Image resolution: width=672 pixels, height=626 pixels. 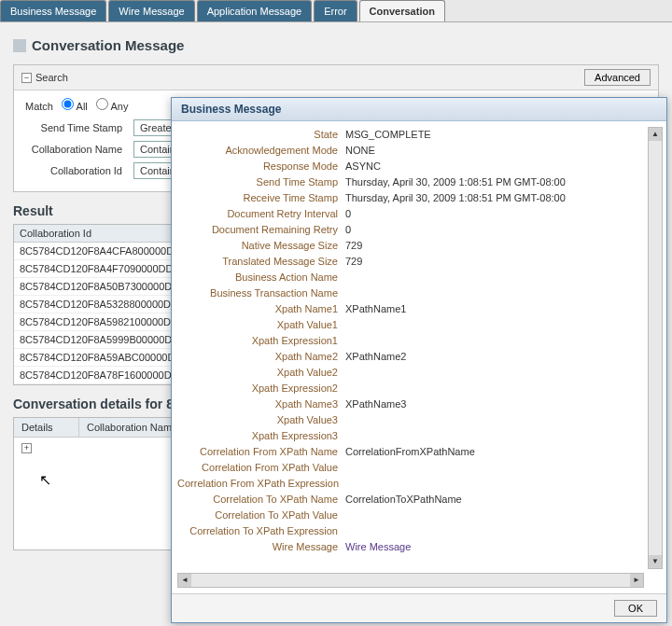 I want to click on tab-business-message: Business Message, so click(x=53, y=11).